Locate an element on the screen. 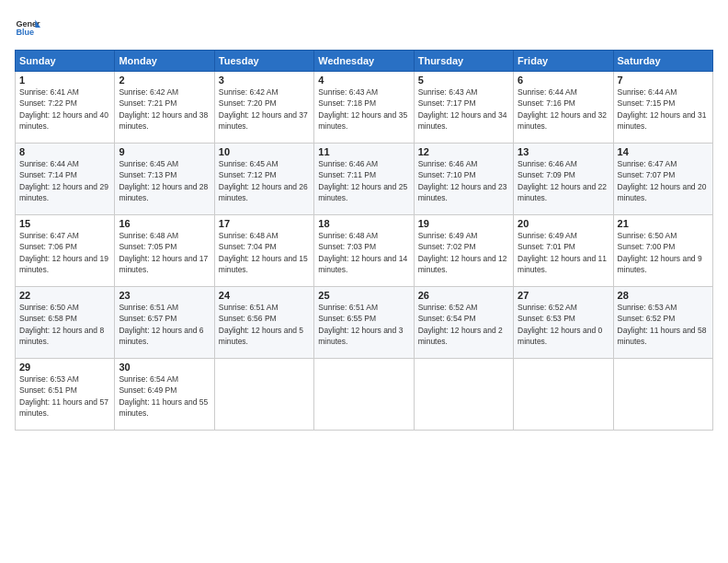 Image resolution: width=728 pixels, height=563 pixels. day-number: 13 is located at coordinates (563, 152).